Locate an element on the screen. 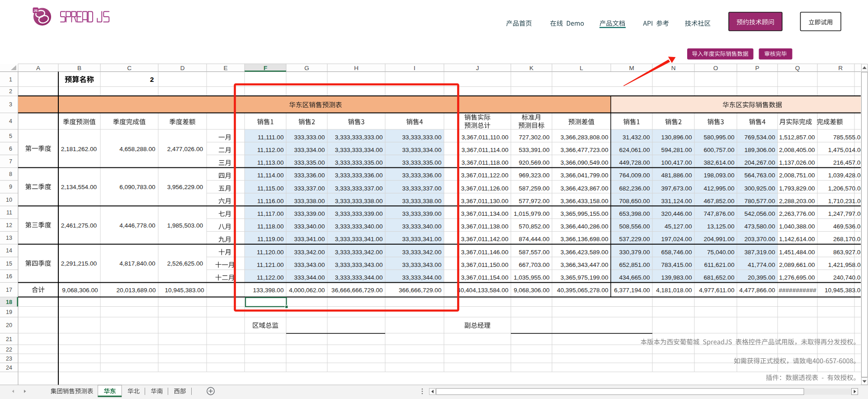 This screenshot has height=399, width=868. svg-text: N is located at coordinates (674, 68).